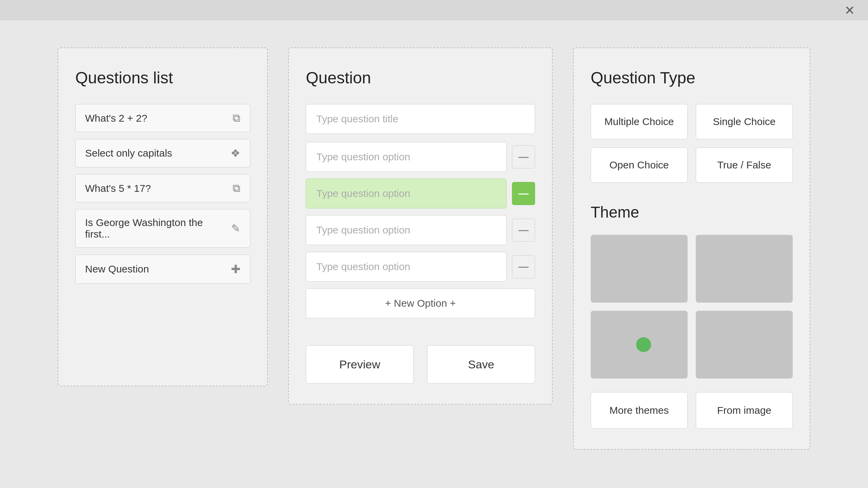  I want to click on question-type-title: Question Type, so click(692, 78).